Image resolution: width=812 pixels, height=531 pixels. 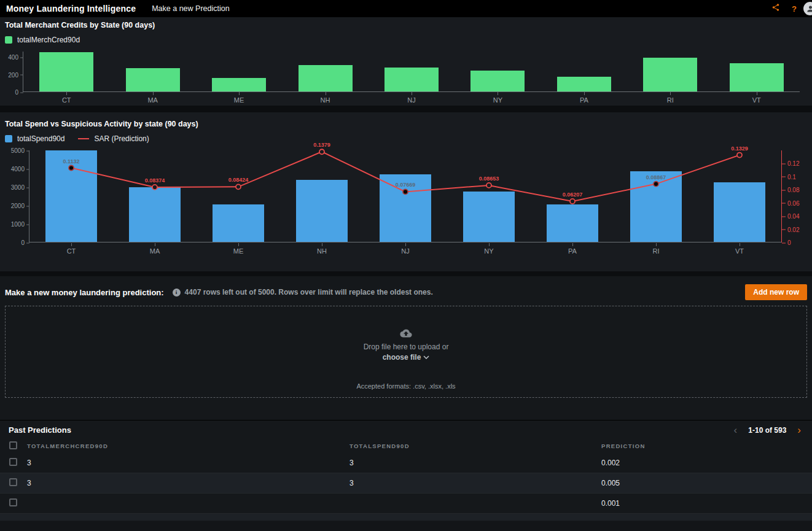 What do you see at coordinates (656, 184) in the screenshot?
I see `sar-point-RI` at bounding box center [656, 184].